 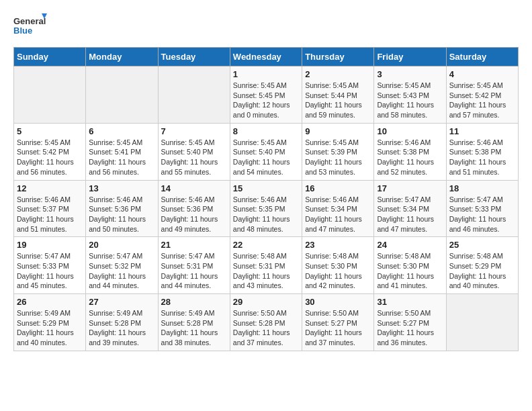 I want to click on calendar-cell: 7Sunrise: 5:45 AMSunset: 5:40 PMDaylight…, so click(x=193, y=152).